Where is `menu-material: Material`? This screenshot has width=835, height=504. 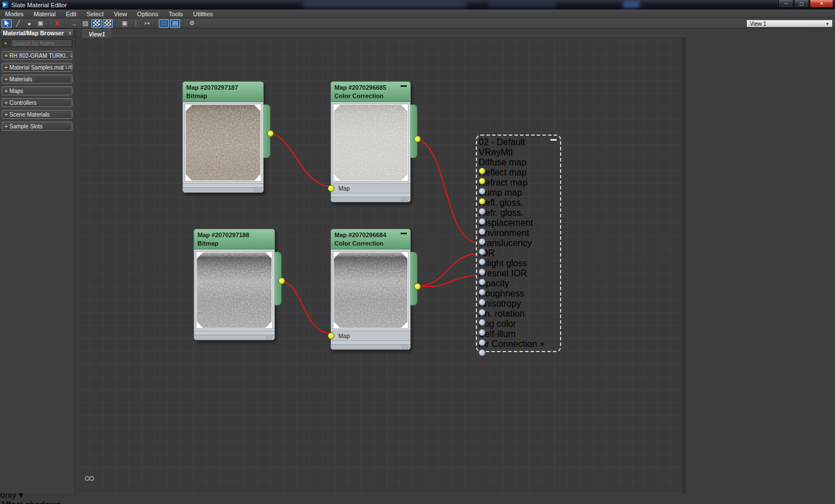 menu-material: Material is located at coordinates (45, 14).